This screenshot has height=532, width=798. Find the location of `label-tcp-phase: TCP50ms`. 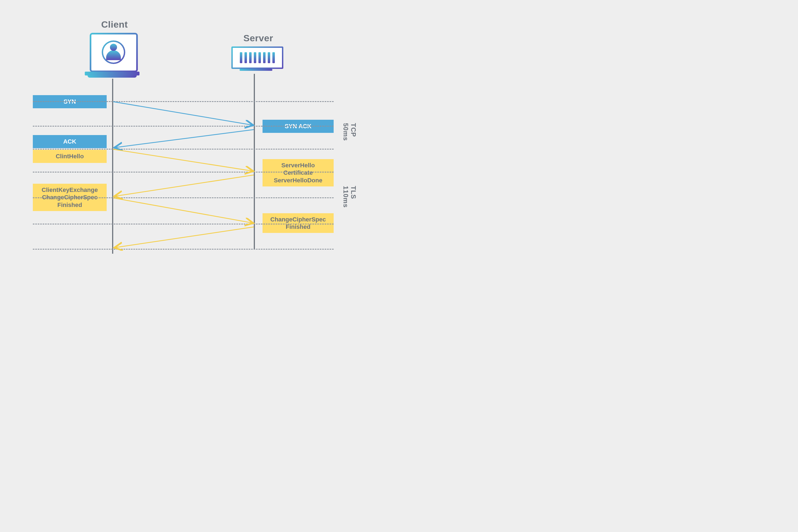

label-tcp-phase: TCP50ms is located at coordinates (350, 132).